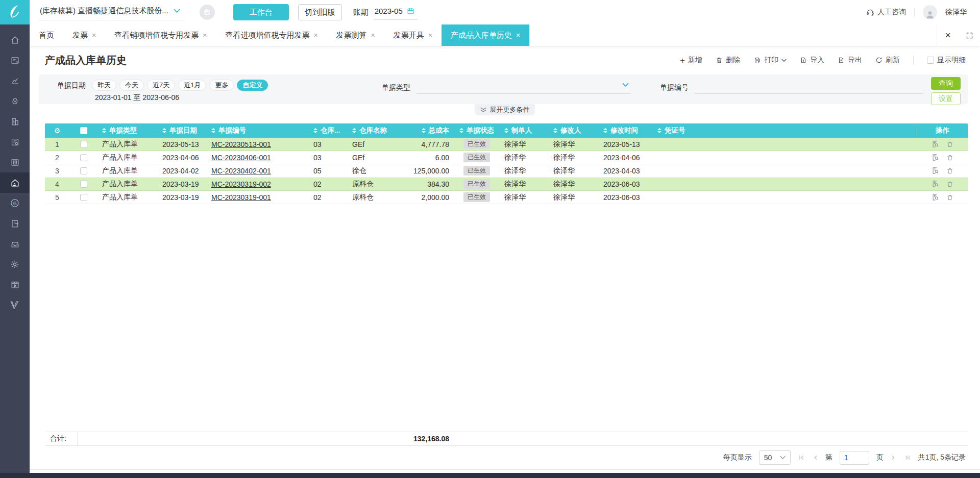 The width and height of the screenshot is (980, 478). What do you see at coordinates (801, 458) in the screenshot?
I see `first-page-icon` at bounding box center [801, 458].